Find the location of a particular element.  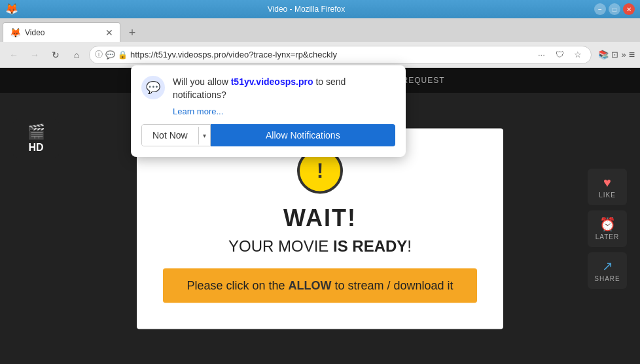

minimize-button: − is located at coordinates (600, 9).